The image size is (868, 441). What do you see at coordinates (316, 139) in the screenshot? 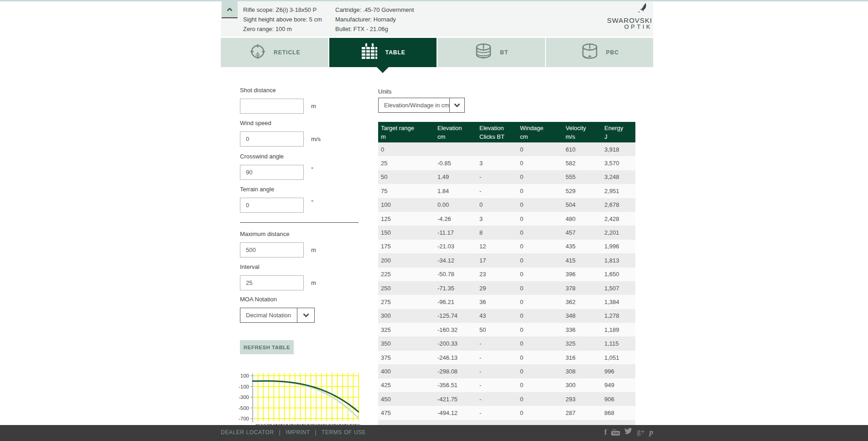
I see `wind-speed-unit: m/s` at bounding box center [316, 139].